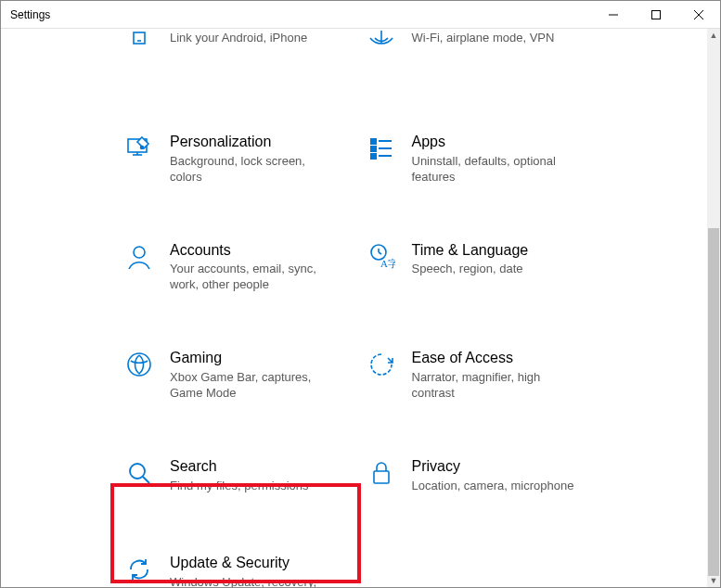 This screenshot has width=721, height=588. Describe the element at coordinates (139, 569) in the screenshot. I see `update-icon` at that location.